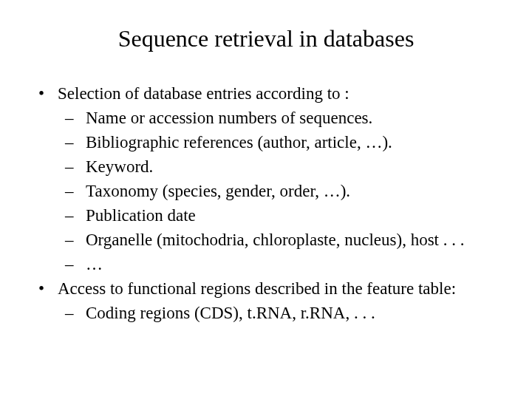 This screenshot has width=532, height=399. I want to click on bullet-level2: Bibliographic references (author, articl…, so click(284, 142).